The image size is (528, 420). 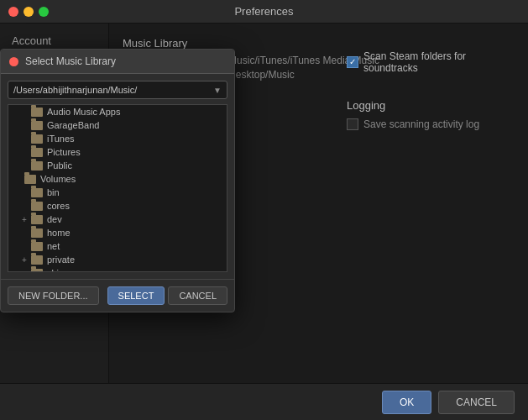 I want to click on check-mark: ✓, so click(x=353, y=62).